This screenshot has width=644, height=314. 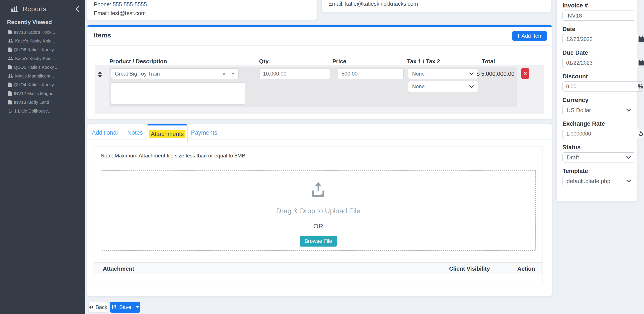 What do you see at coordinates (92, 307) in the screenshot?
I see `double-left-icon` at bounding box center [92, 307].